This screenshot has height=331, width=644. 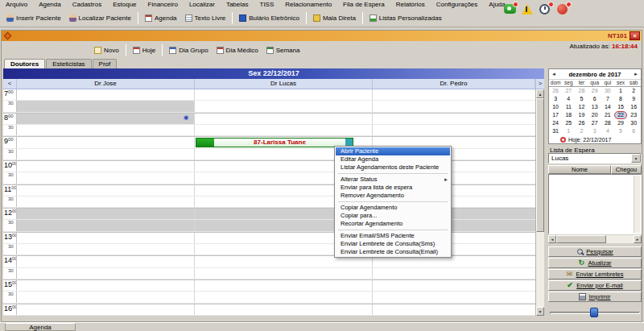 I want to click on warning-icon, so click(x=528, y=10).